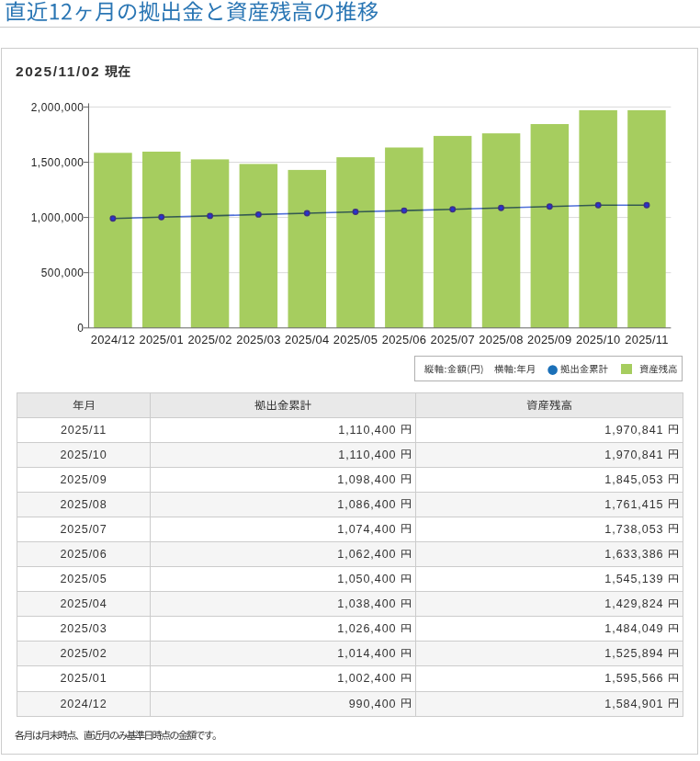  What do you see at coordinates (62, 273) in the screenshot?
I see `svg-text: 500,000` at bounding box center [62, 273].